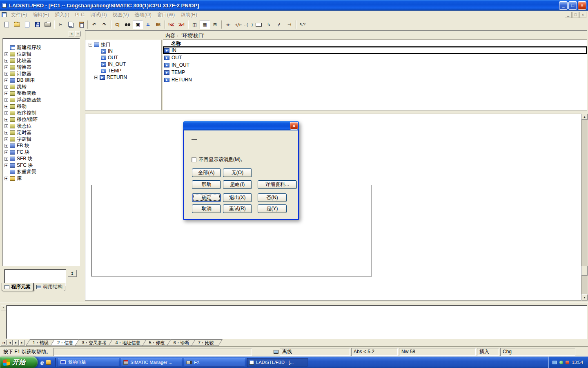 The width and height of the screenshot is (588, 368). I want to click on menu-insert: 插入(I), so click(62, 15).